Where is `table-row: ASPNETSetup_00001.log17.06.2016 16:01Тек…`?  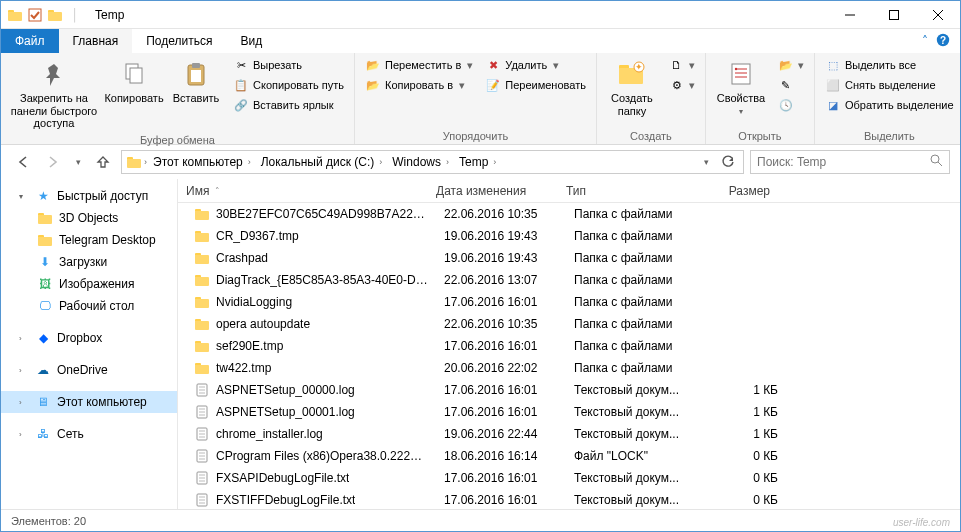
table-row: ASPNETSetup_00001.log17.06.2016 16:01Тек… is located at coordinates (569, 412).